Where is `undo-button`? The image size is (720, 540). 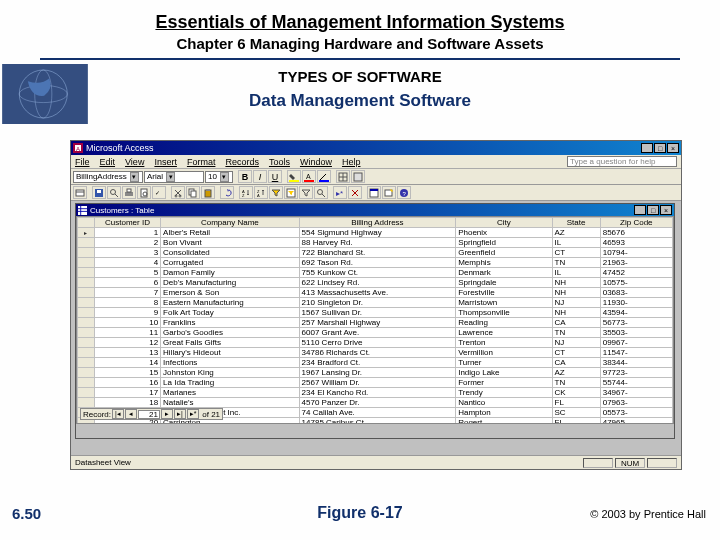 undo-button is located at coordinates (227, 192).